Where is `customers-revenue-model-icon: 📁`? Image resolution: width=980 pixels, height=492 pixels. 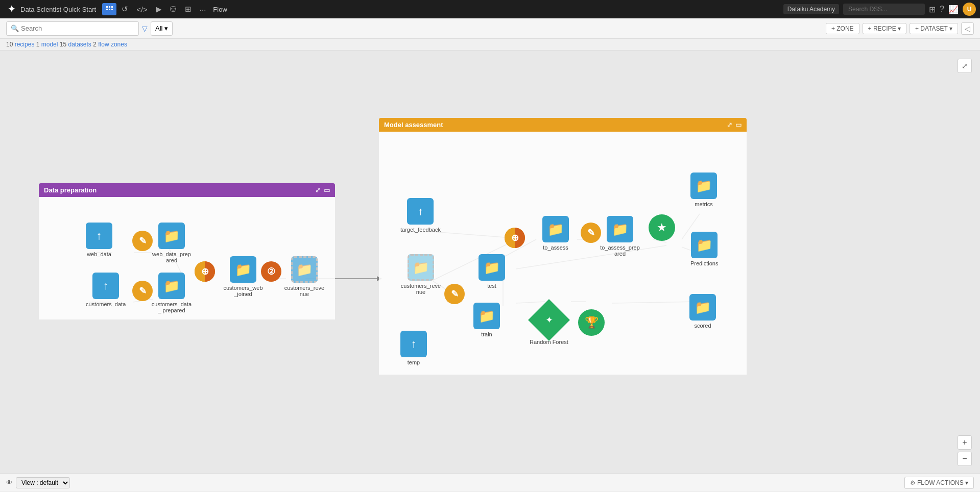
customers-revenue-model-icon: 📁 is located at coordinates (421, 267).